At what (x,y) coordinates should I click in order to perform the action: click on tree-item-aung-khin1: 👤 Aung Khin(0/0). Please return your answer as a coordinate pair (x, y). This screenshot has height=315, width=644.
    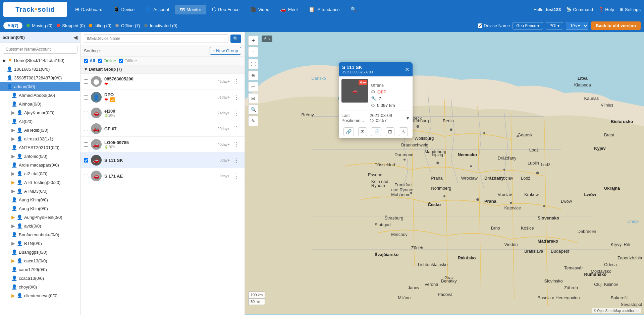
    Looking at the image, I should click on (40, 200).